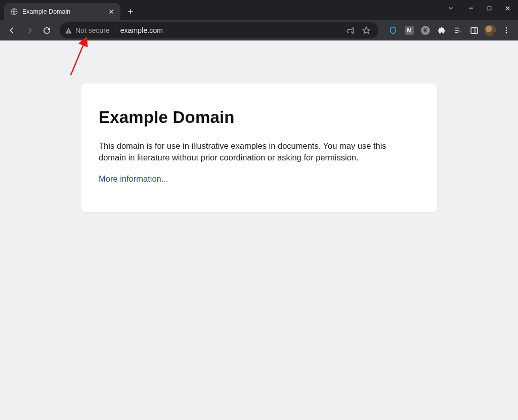 This screenshot has width=518, height=420. I want to click on tab-title: Example Domain, so click(63, 12).